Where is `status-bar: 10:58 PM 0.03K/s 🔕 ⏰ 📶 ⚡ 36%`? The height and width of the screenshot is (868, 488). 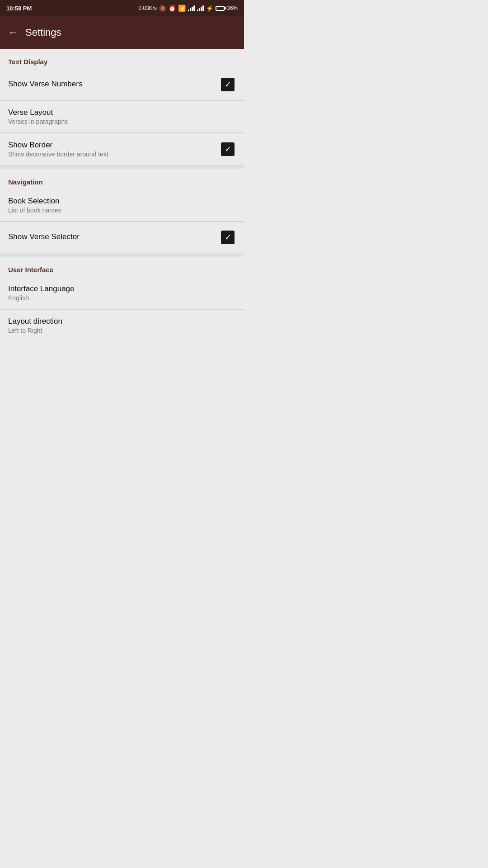
status-bar: 10:58 PM 0.03K/s 🔕 ⏰ 📶 ⚡ 36% is located at coordinates (122, 8).